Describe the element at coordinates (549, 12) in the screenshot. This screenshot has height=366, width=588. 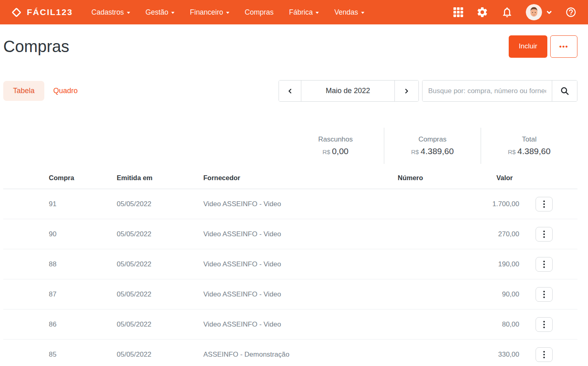
I see `chevron-down-icon` at that location.